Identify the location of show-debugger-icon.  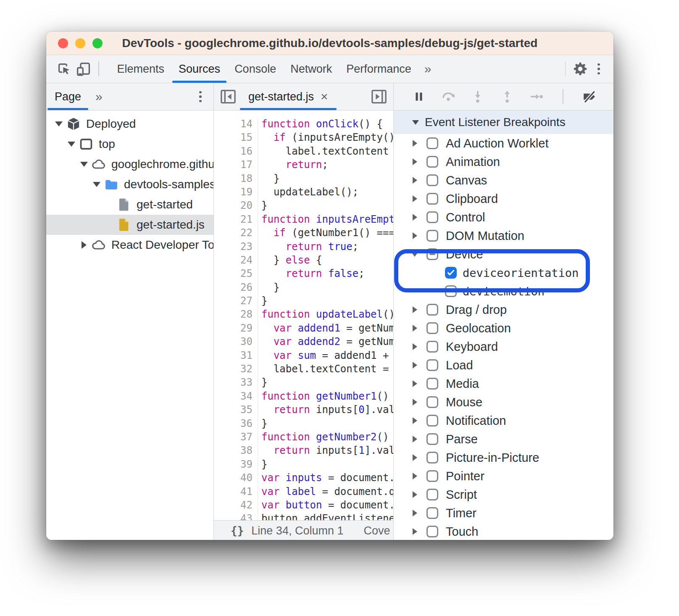
(379, 97).